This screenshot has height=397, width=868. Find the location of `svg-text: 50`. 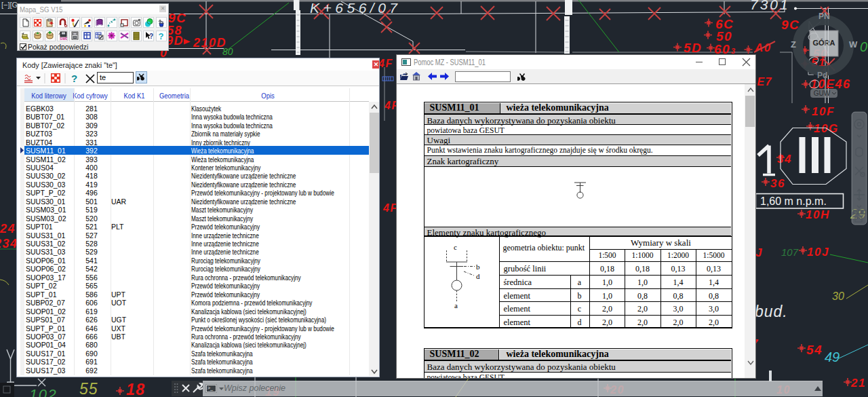

svg-text: 50 is located at coordinates (724, 37).